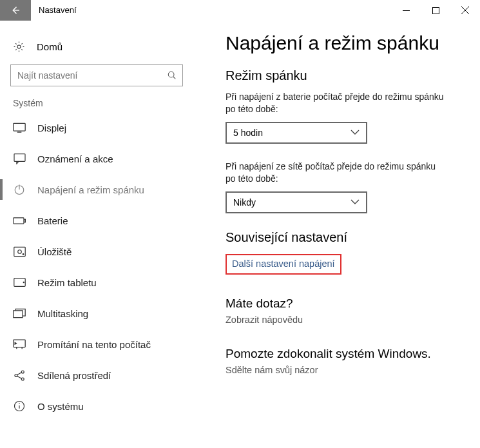 Image resolution: width=480 pixels, height=448 pixels. Describe the element at coordinates (343, 354) in the screenshot. I see `improve-heading: Pomozte zdokonalit systém Windows.` at that location.